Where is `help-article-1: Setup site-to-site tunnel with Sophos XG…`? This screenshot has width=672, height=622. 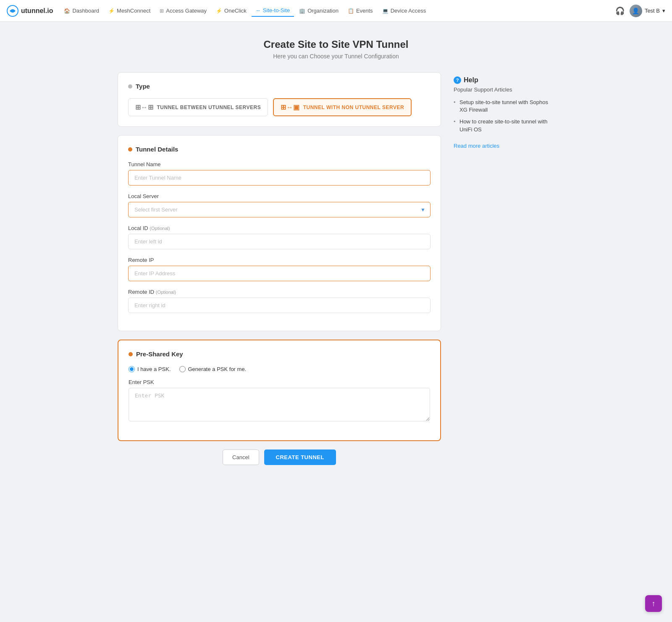 help-article-1: Setup site-to-site tunnel with Sophos XG… is located at coordinates (504, 106).